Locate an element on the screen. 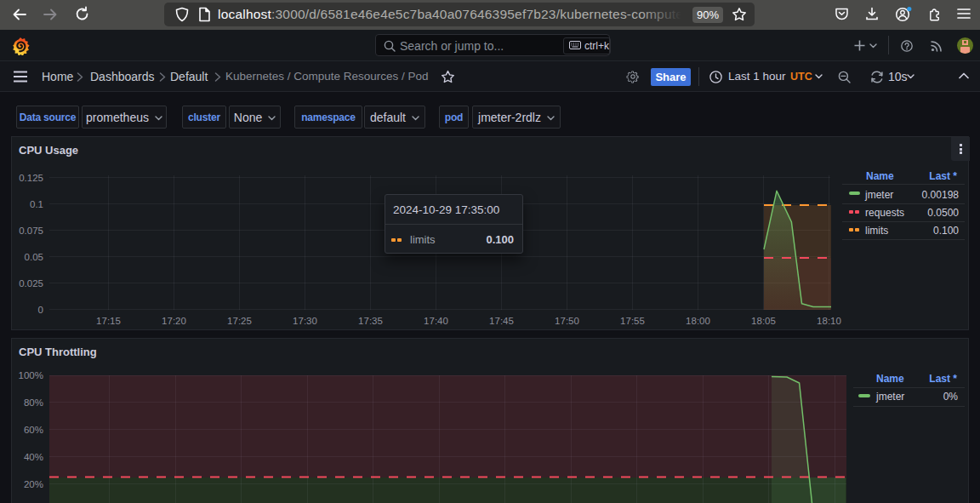 The width and height of the screenshot is (980, 503). svg-text: 17:15 is located at coordinates (109, 321).